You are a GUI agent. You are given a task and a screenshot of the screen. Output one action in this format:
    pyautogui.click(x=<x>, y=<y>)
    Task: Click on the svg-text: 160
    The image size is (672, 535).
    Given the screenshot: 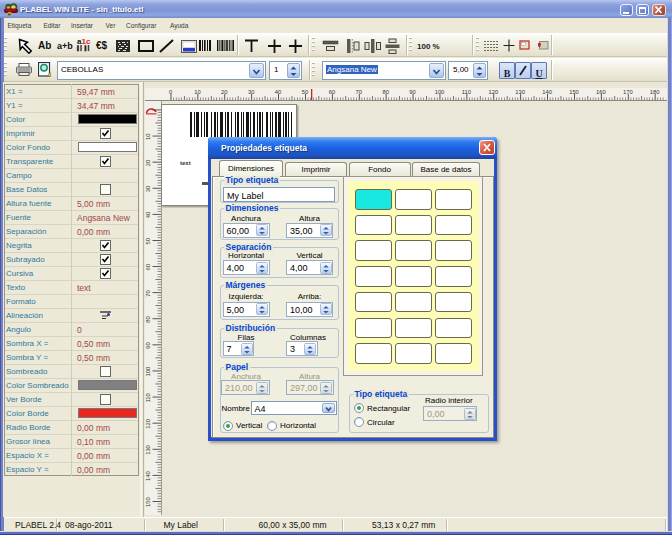 What is the action you would take?
    pyautogui.click(x=601, y=92)
    